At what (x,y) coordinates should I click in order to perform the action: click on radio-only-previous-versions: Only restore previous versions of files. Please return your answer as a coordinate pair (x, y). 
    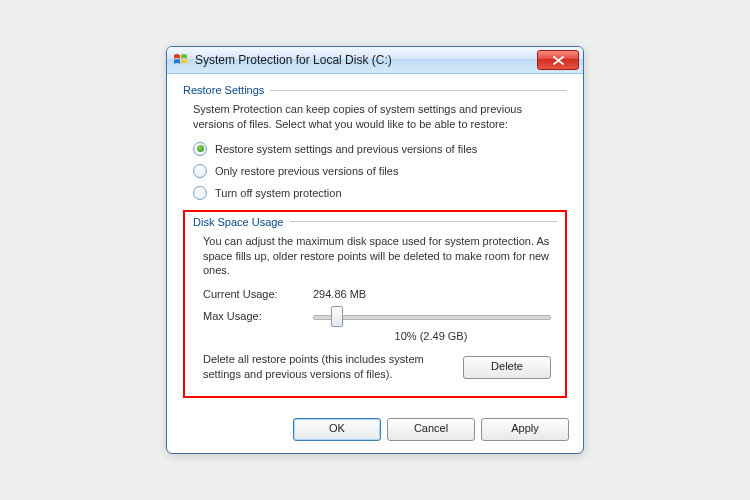
    Looking at the image, I should click on (377, 171).